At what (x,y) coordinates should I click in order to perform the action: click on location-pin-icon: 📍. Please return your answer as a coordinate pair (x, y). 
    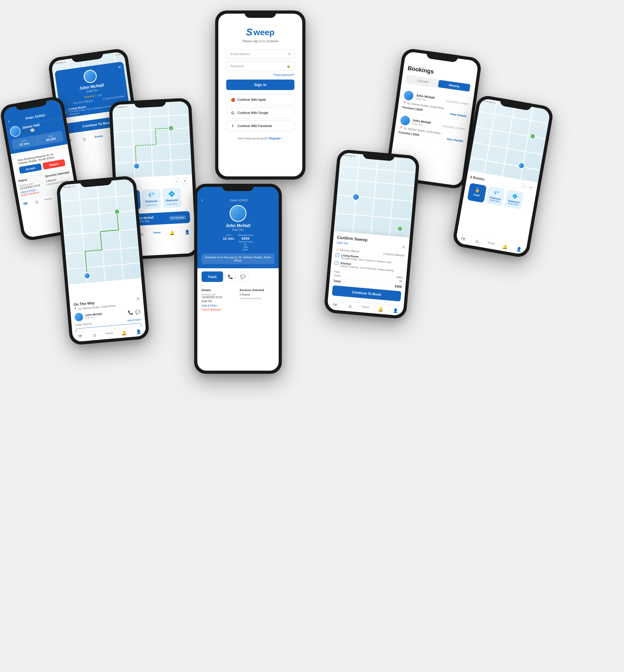
    Looking at the image, I should click on (75, 309).